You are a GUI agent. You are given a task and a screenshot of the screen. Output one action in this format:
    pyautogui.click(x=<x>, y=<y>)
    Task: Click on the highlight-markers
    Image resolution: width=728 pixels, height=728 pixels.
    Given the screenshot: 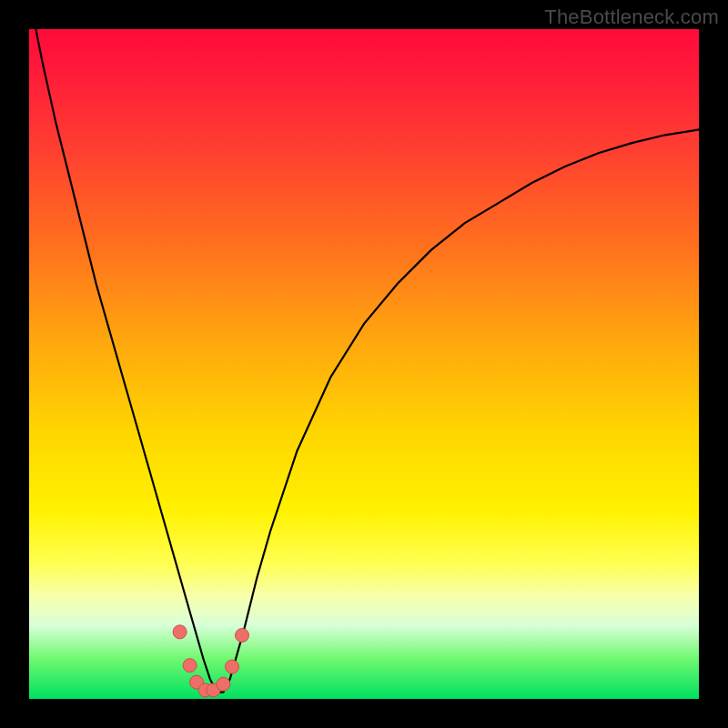 What is the action you would take?
    pyautogui.click(x=211, y=661)
    